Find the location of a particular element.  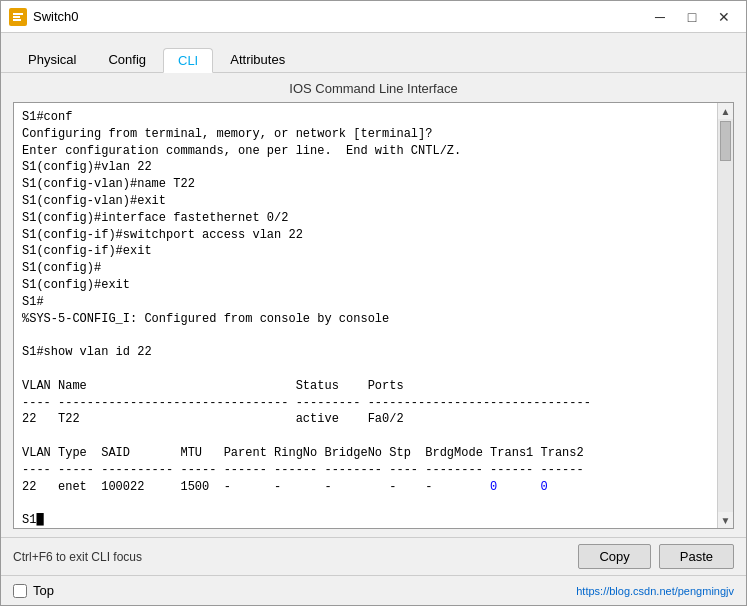

scroll-up-arrow: ▲ is located at coordinates (726, 111).